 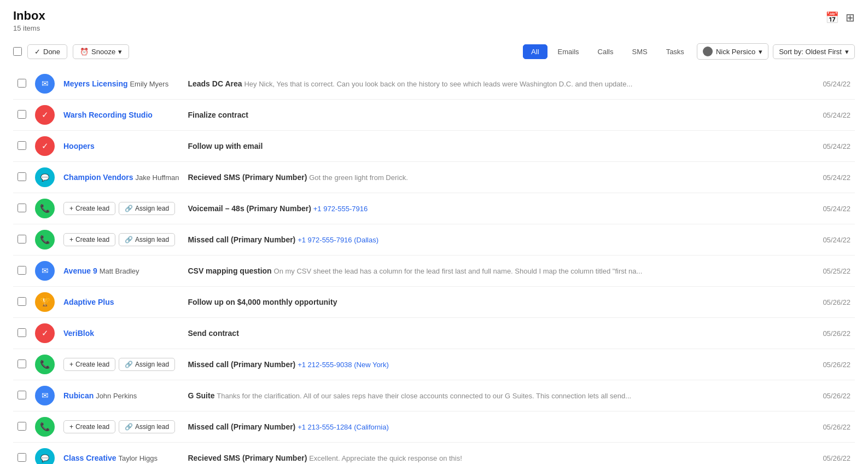 I want to click on sender-person: Jake Huffman, so click(x=157, y=177).